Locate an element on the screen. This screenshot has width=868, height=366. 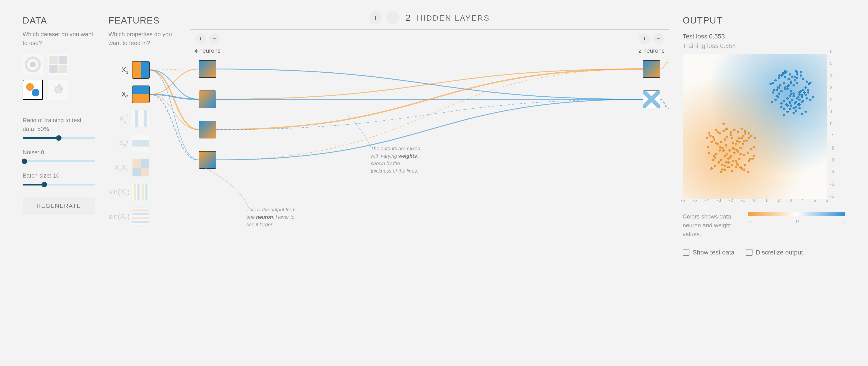
noise-label: Noise: 0 is located at coordinates (59, 152).